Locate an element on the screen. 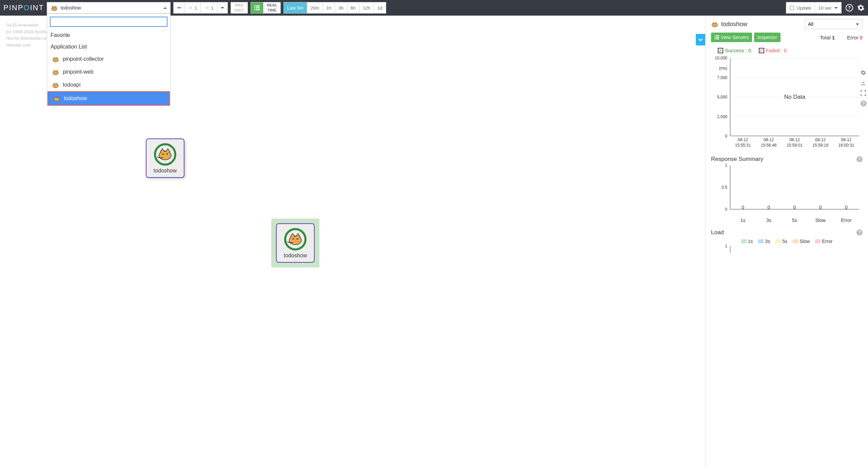  logo-text-post: INT is located at coordinates (37, 8).